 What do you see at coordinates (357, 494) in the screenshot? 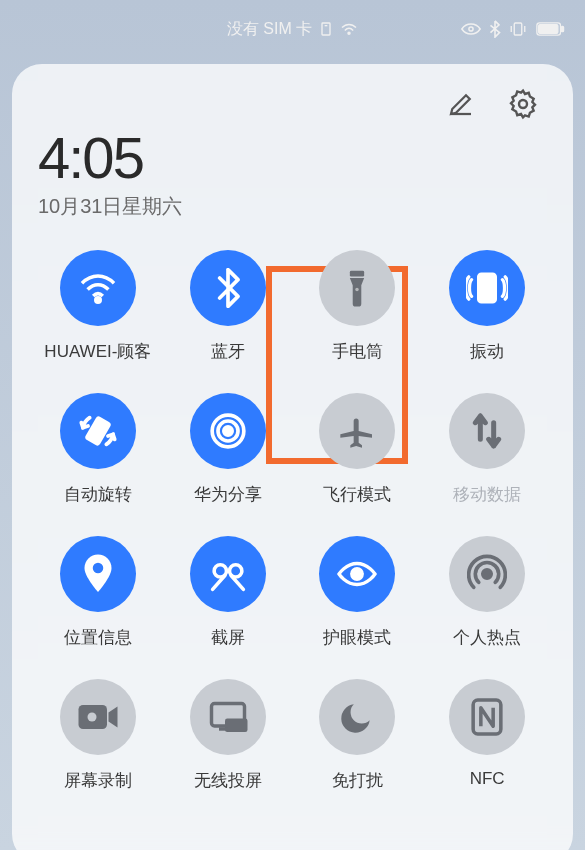
I see `tile-label: 飞行模式` at bounding box center [357, 494].